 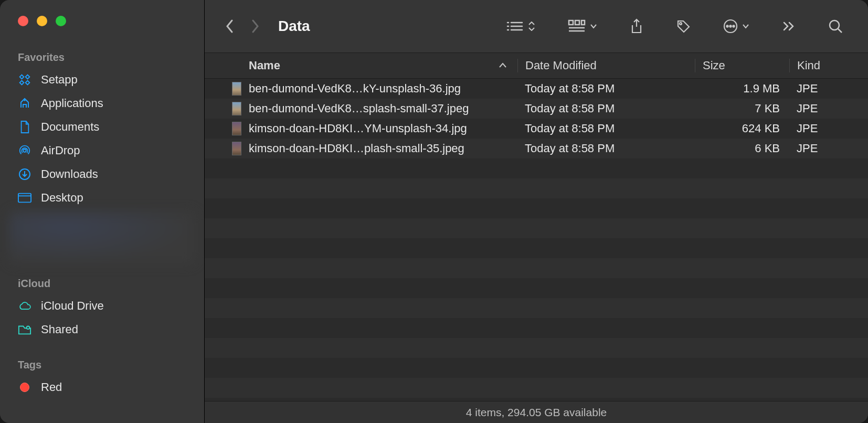 I want to click on chevron-updown-icon, so click(x=532, y=26).